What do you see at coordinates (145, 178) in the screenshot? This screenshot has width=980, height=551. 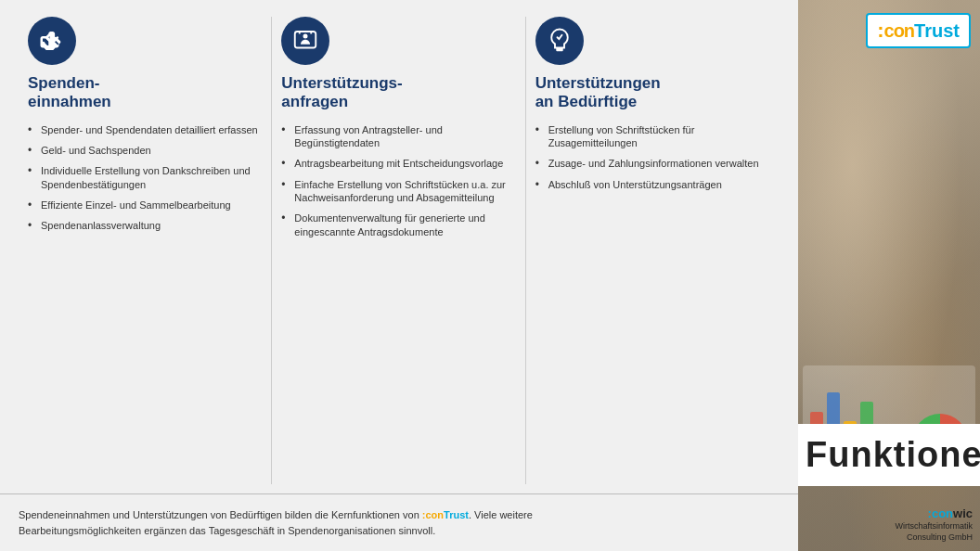 I see `list-item: Individuelle Erstellung von Dankschreibe…` at bounding box center [145, 178].